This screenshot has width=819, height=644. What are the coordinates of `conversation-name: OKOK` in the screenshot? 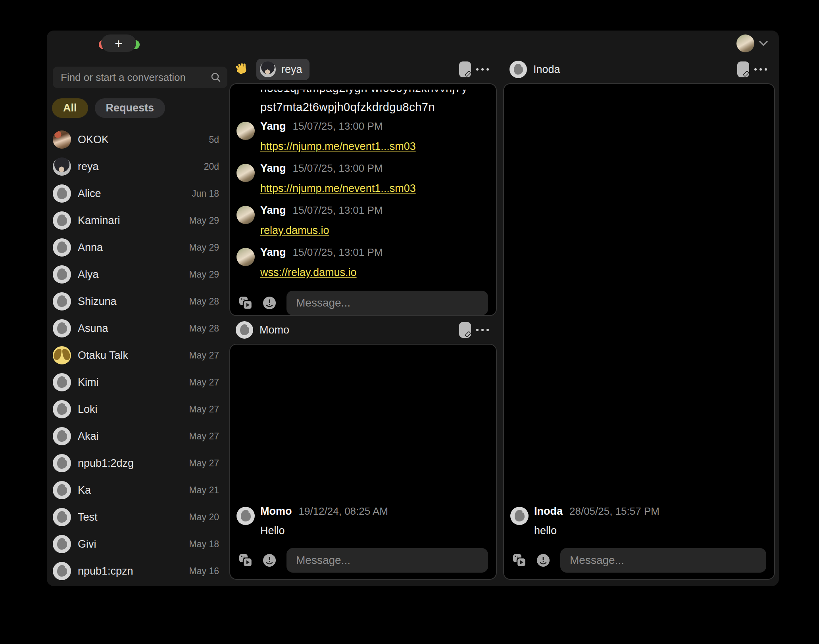 It's located at (143, 140).